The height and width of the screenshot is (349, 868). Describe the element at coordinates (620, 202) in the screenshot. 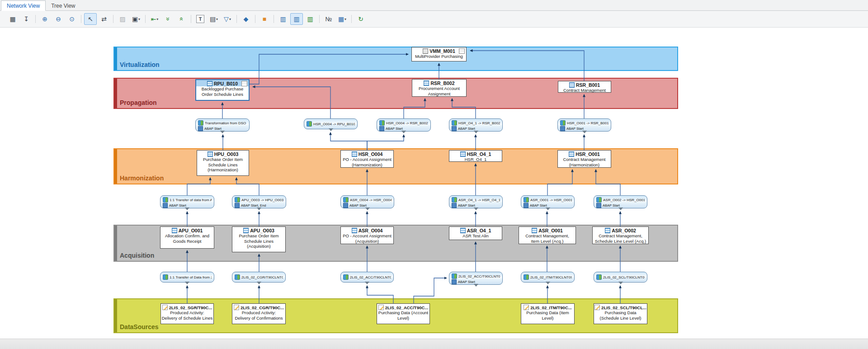

I see `transformation-t11: ASR_O002 -> HSR_O001ABAP Start` at that location.